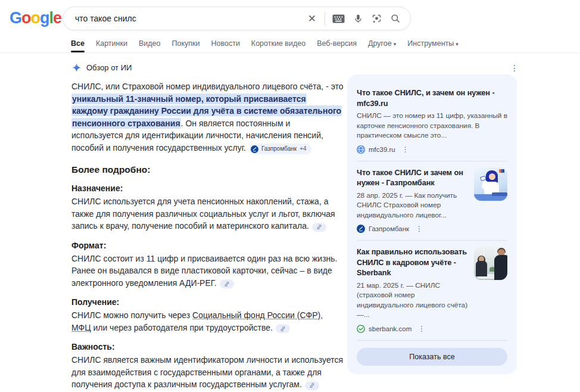  What do you see at coordinates (191, 18) in the screenshot?
I see `search-input` at bounding box center [191, 18].